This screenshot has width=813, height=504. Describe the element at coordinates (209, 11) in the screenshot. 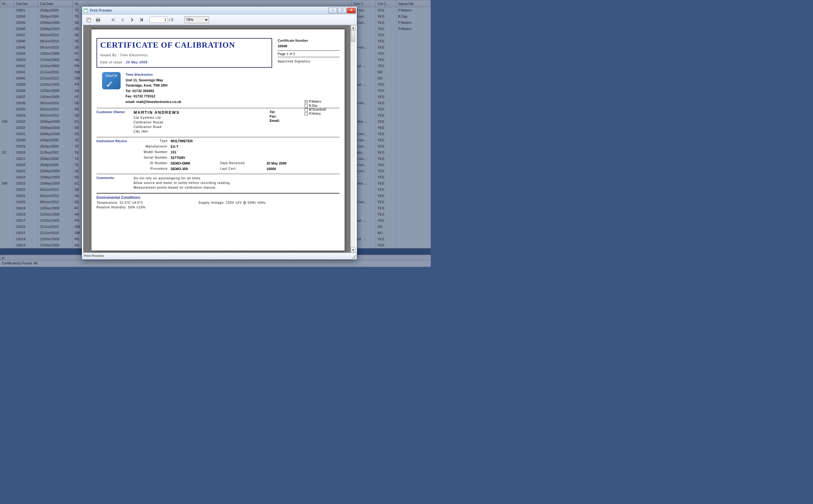

I see `window-title: Print Preview` at that location.